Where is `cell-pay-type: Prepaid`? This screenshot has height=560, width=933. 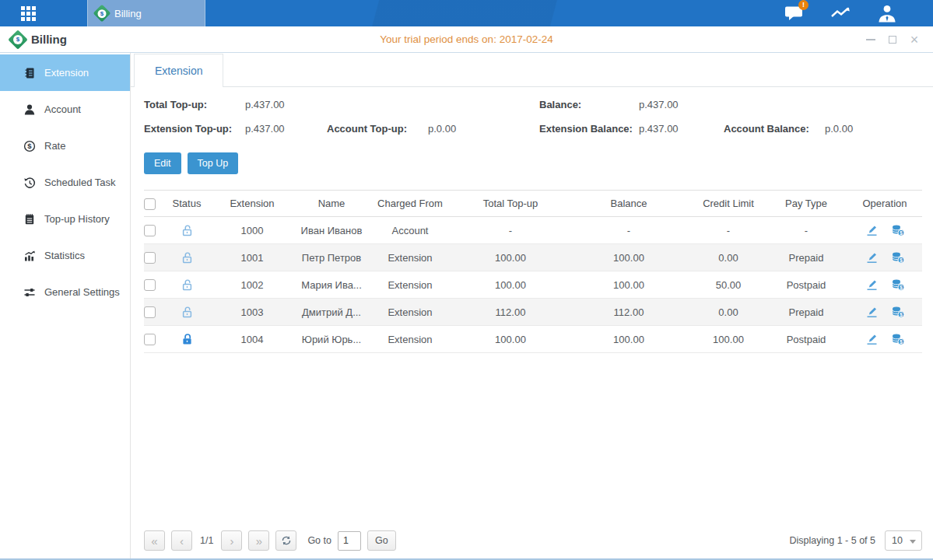
cell-pay-type: Prepaid is located at coordinates (806, 313).